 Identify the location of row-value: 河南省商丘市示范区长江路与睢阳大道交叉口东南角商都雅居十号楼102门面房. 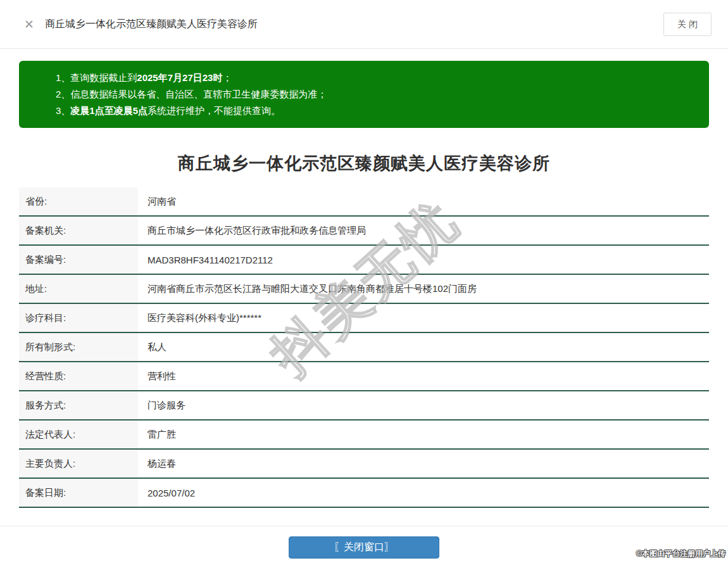
(308, 289).